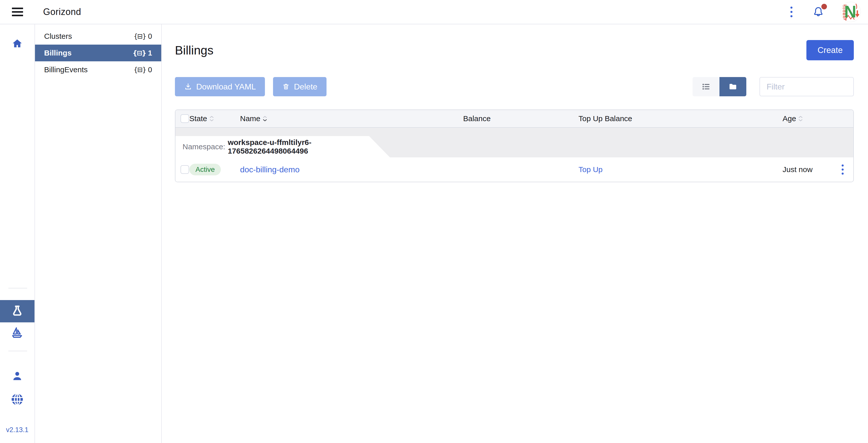 The image size is (868, 443). What do you see at coordinates (142, 53) in the screenshot?
I see `resource-count: {⊟} 1` at bounding box center [142, 53].